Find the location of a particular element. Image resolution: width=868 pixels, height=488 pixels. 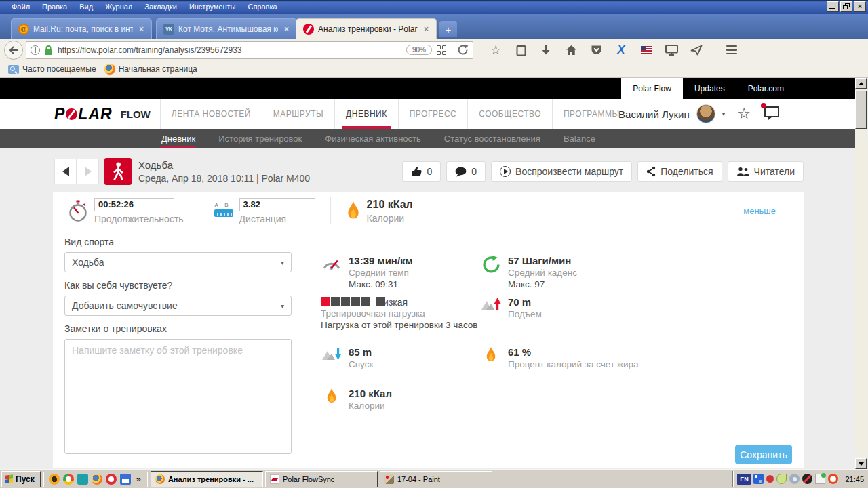

tab-vk: VK Кот Мотя. Антимышовая ко... × is located at coordinates (226, 28).